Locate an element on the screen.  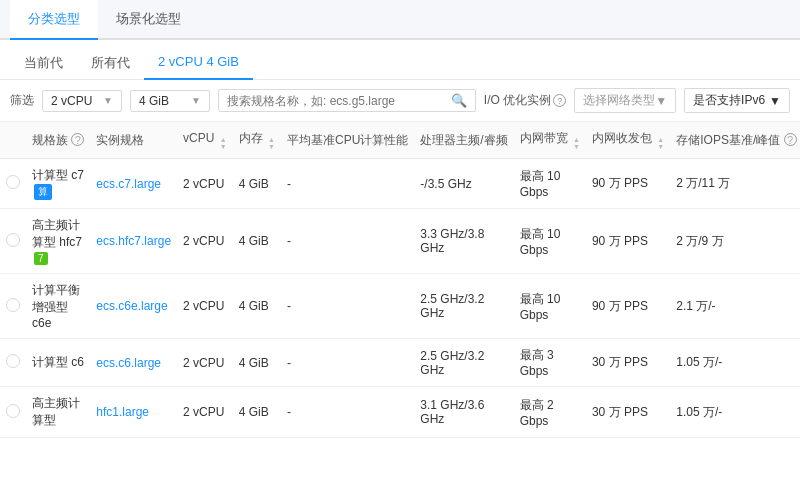
search-box: 🔍 is located at coordinates (347, 100).